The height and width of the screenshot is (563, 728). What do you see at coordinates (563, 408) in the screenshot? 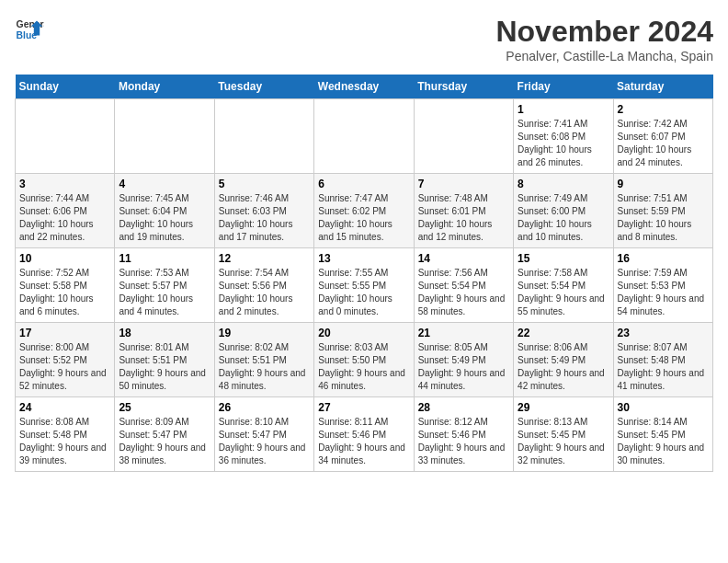
I see `day-number: 29` at bounding box center [563, 408].